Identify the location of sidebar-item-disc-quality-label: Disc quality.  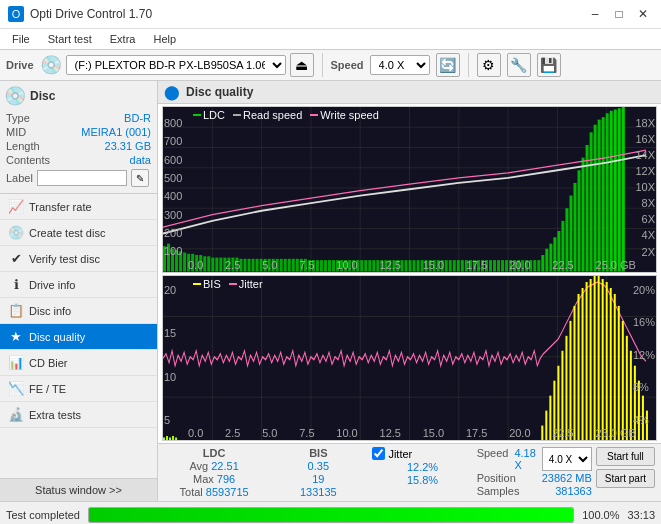
(57, 337).